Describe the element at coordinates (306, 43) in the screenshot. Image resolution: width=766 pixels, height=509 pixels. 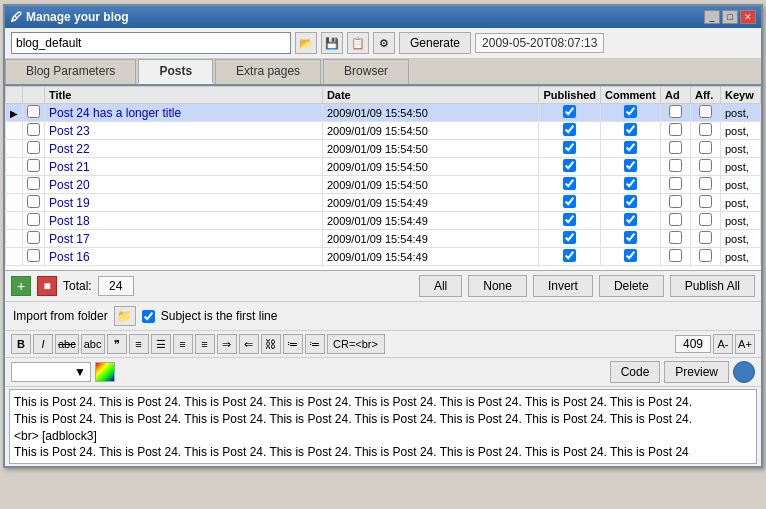
I see `open-folder-button: 📂` at that location.